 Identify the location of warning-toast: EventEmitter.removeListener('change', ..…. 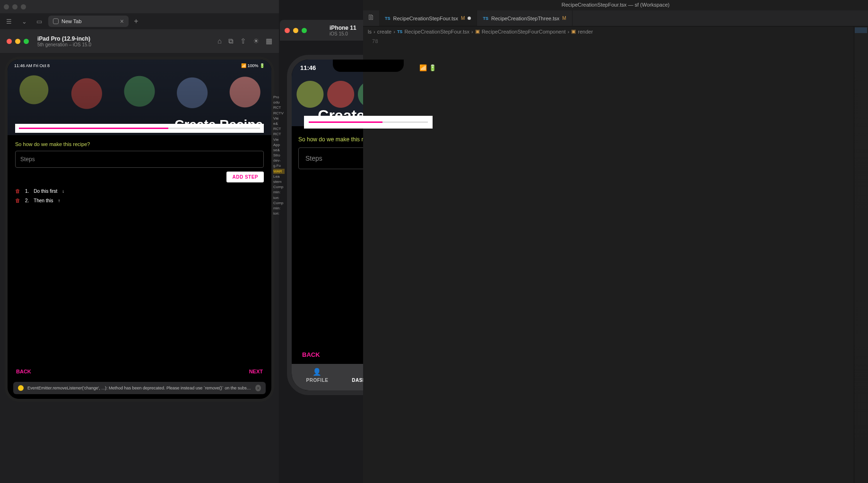
(139, 388).